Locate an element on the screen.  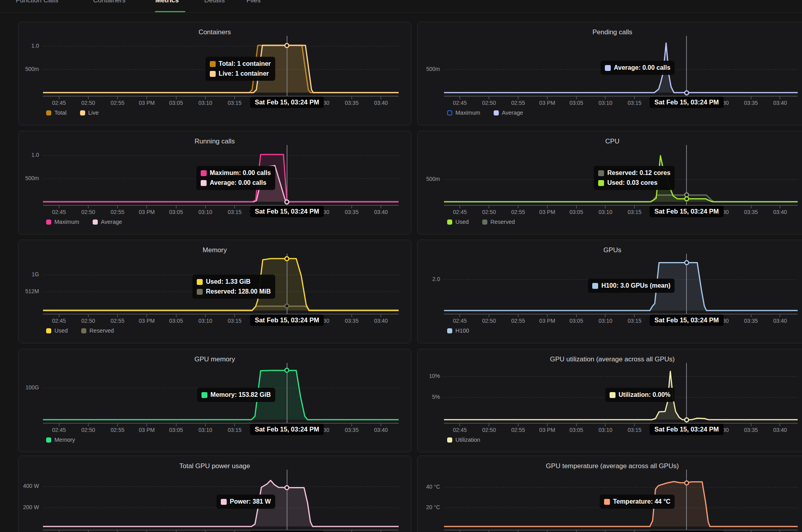
chart-legend: MaximumAverage is located at coordinates (84, 222).